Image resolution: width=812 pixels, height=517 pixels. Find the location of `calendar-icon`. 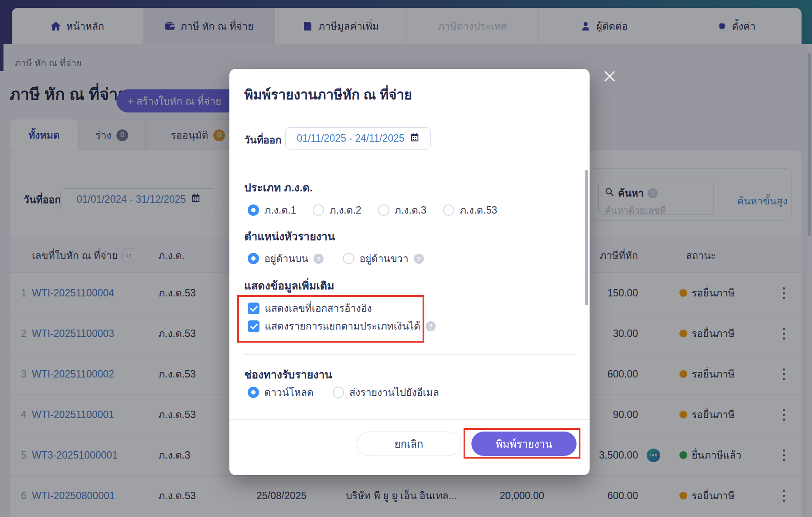

calendar-icon is located at coordinates (415, 139).